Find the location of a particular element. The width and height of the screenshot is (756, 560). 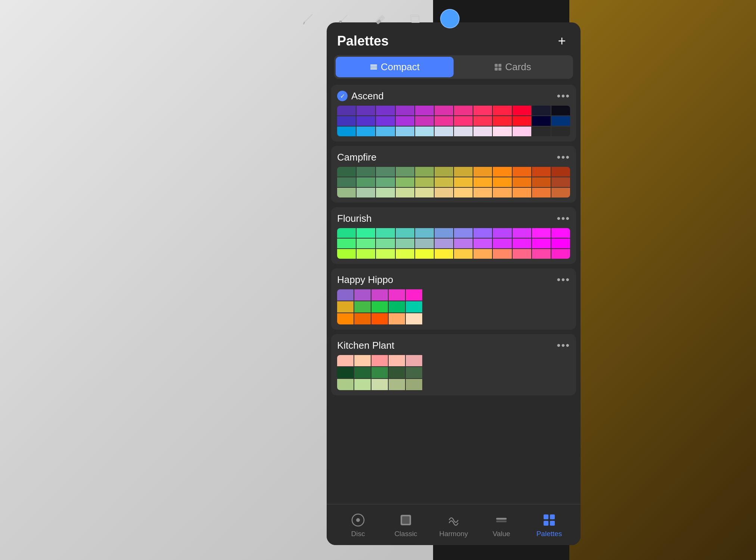

smudge-icon is located at coordinates (343, 19).